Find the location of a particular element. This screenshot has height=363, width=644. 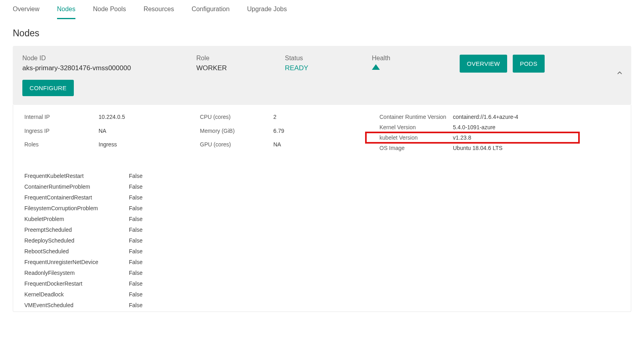

tabs-nav: OverviewNodesNode PoolsResourcesConfigur… is located at coordinates (322, 11).